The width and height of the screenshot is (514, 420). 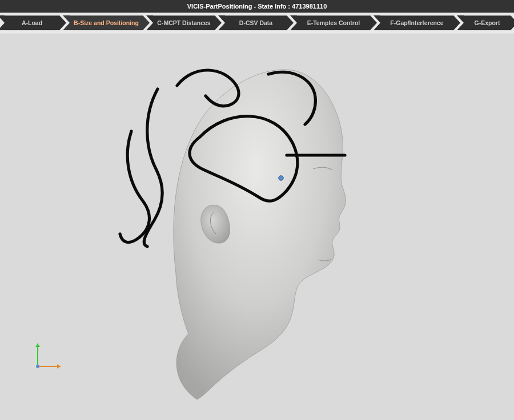 What do you see at coordinates (334, 23) in the screenshot?
I see `step-e-temples-control: E-Temples Control` at bounding box center [334, 23].